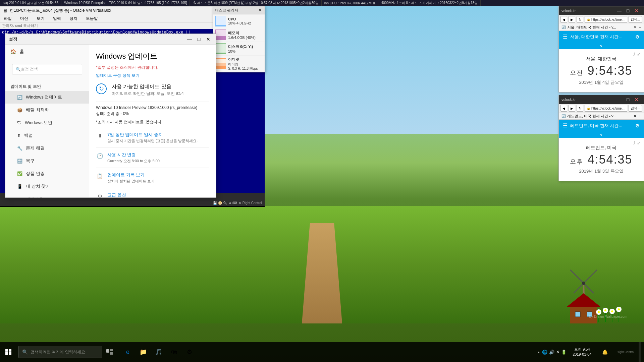 This screenshot has height=362, width=644. I want to click on clock-redmond-forward-btn: ▶, so click(572, 108).